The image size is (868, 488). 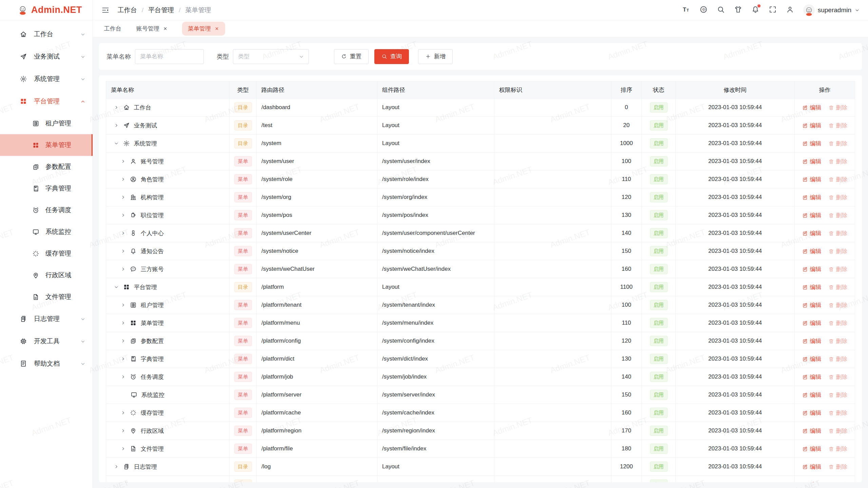 I want to click on sidebar-subitem-文件管理: 文件管理, so click(x=46, y=297).